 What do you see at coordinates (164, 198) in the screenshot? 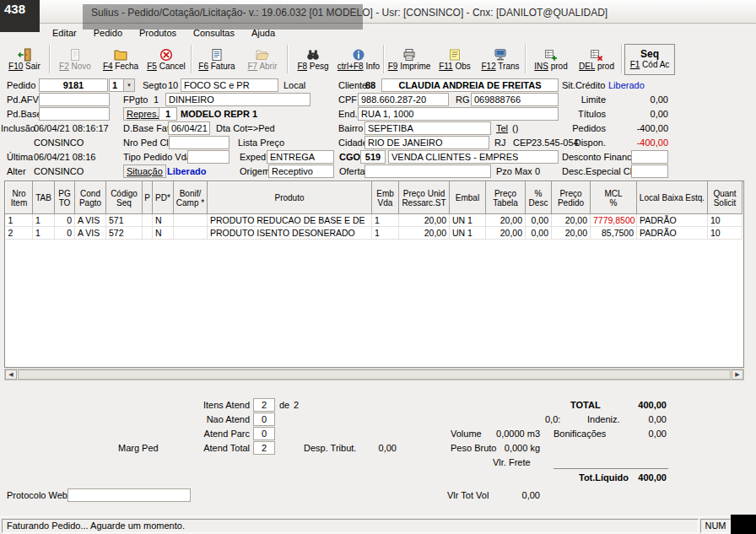
I see `col-header-pd: PD*` at bounding box center [164, 198].